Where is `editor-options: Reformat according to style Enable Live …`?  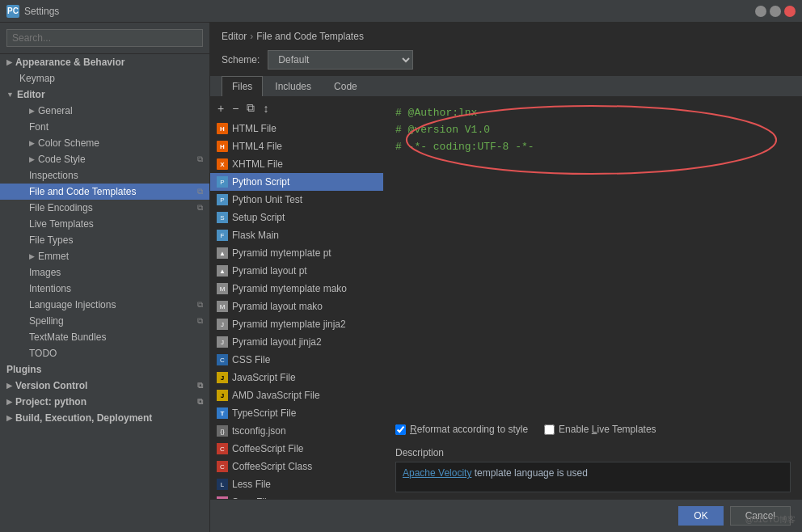 editor-options: Reformat according to style Enable Live … is located at coordinates (593, 429).